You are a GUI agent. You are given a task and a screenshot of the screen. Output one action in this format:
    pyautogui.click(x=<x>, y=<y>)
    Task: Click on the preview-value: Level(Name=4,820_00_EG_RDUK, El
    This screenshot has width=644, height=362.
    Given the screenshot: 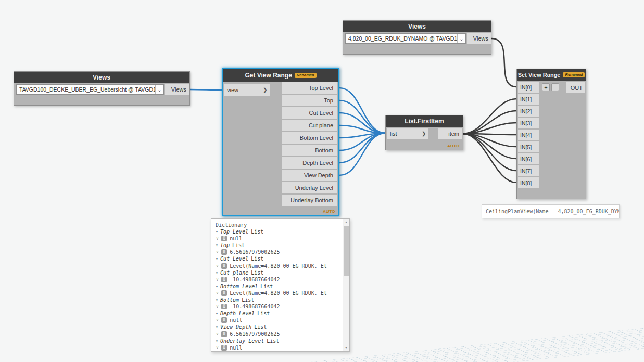 What is the action you would take?
    pyautogui.click(x=278, y=293)
    